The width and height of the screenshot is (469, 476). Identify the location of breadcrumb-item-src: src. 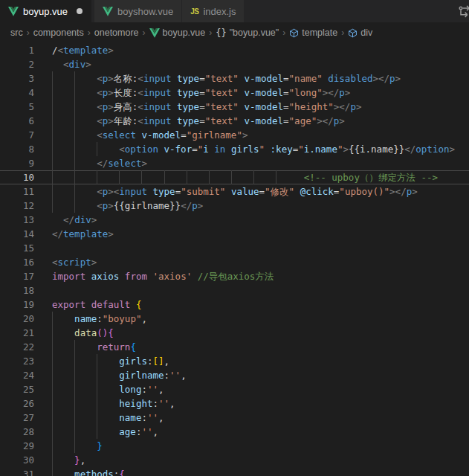
(16, 33).